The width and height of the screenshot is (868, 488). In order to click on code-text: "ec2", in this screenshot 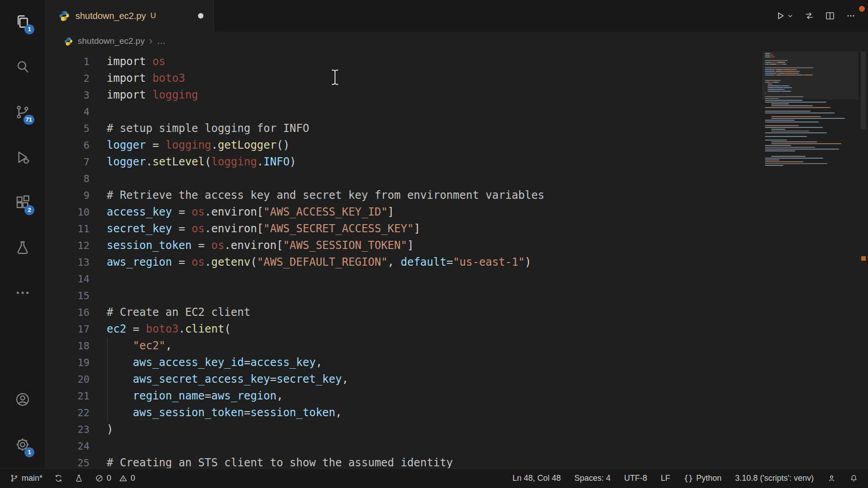, I will do `click(139, 346)`.